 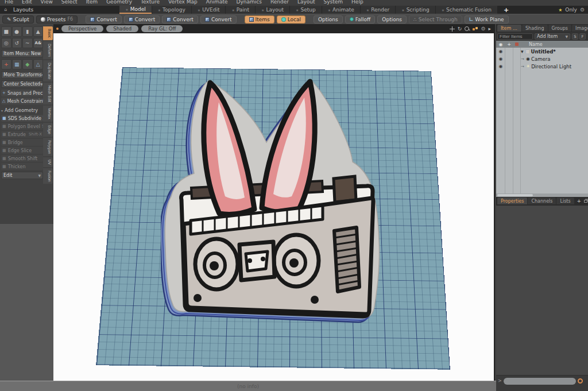 What do you see at coordinates (586, 201) in the screenshot?
I see `popout-icon` at bounding box center [586, 201].